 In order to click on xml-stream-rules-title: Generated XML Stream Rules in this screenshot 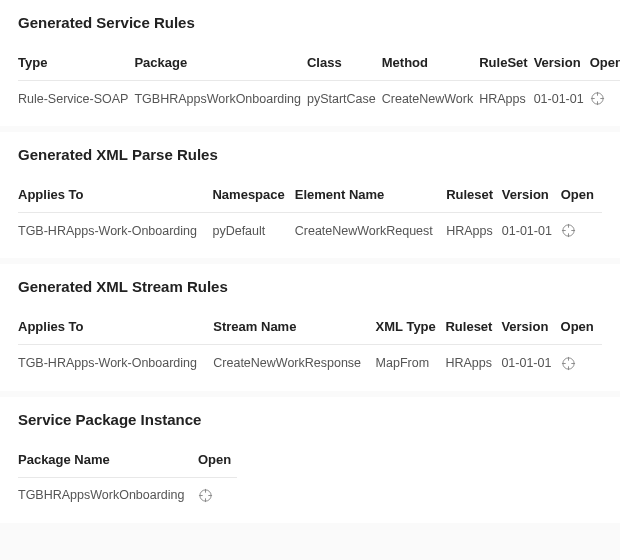, I will do `click(310, 286)`.